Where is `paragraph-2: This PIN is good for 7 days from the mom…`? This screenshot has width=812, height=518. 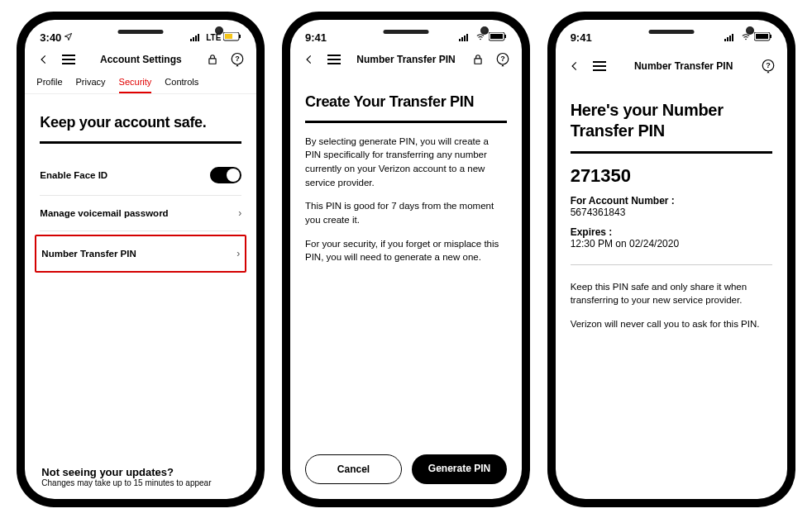 paragraph-2: This PIN is good for 7 days from the mom… is located at coordinates (406, 213).